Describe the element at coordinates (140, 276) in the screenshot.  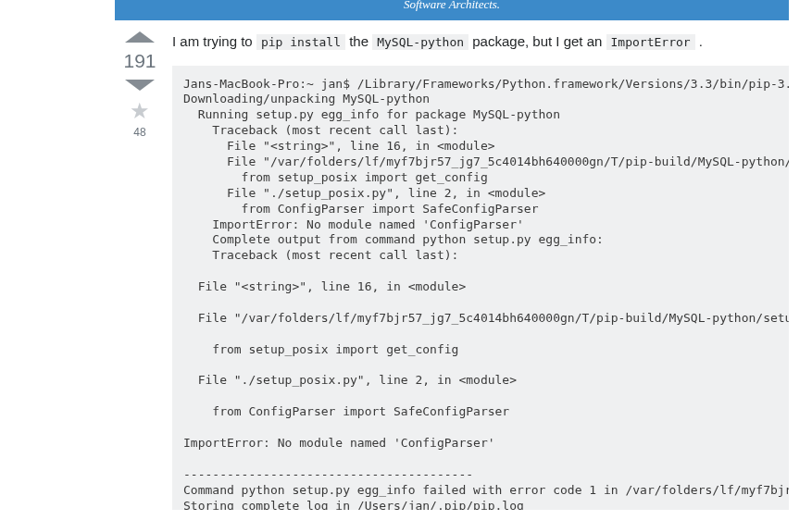
I see `vote-cell: 191 ★ 48` at that location.